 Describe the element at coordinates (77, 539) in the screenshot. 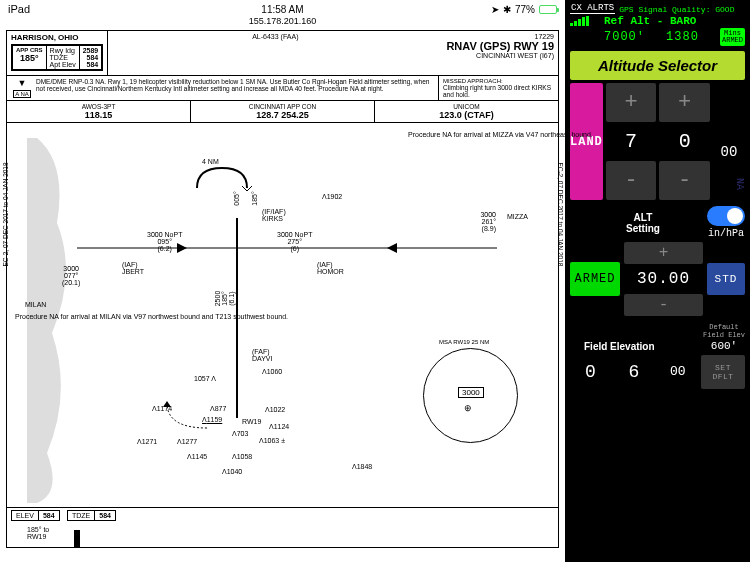

I see `runway-icon` at that location.